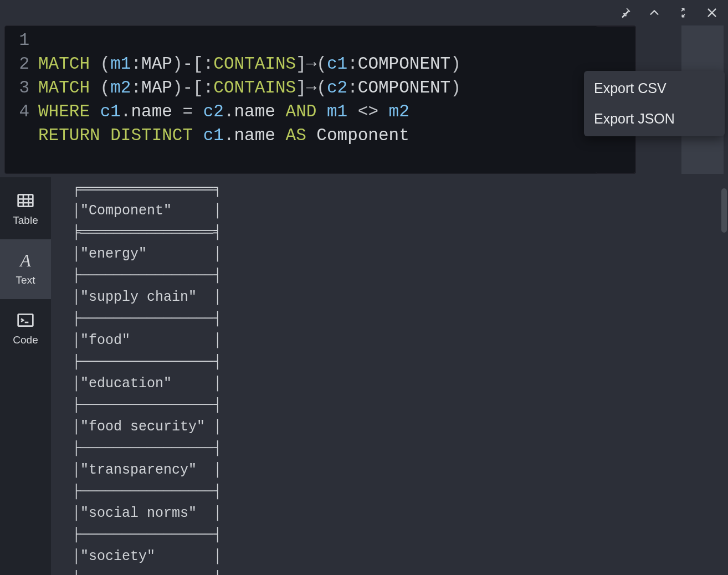 The image size is (728, 575). I want to click on line-number: 3, so click(22, 88).